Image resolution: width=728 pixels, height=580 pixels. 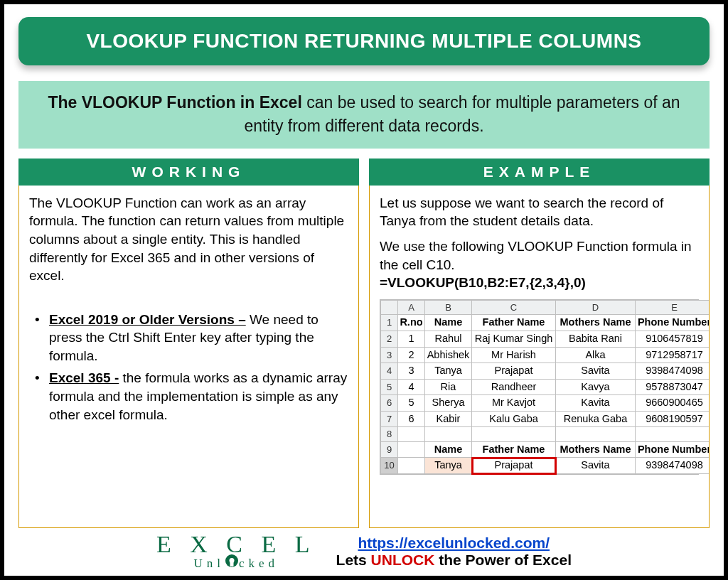 What do you see at coordinates (539, 172) in the screenshot?
I see `example-header: EXAMPLE` at bounding box center [539, 172].